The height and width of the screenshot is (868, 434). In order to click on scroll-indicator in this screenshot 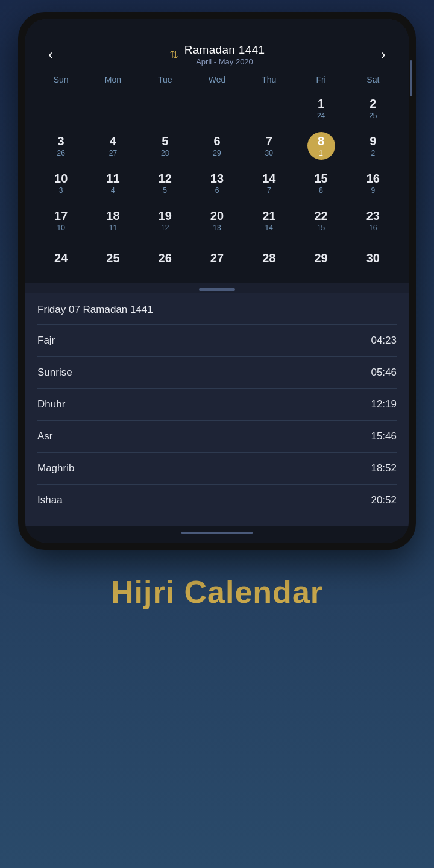, I will do `click(411, 78)`.